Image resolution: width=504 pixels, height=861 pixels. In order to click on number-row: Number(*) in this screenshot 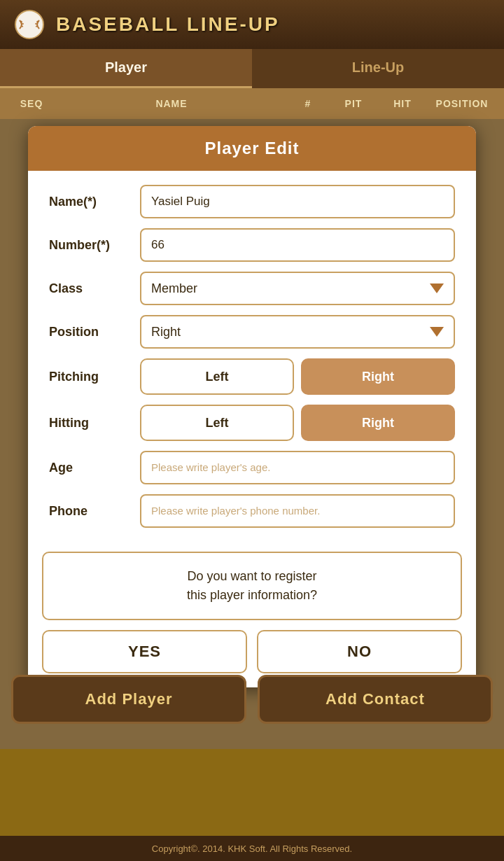, I will do `click(252, 245)`.